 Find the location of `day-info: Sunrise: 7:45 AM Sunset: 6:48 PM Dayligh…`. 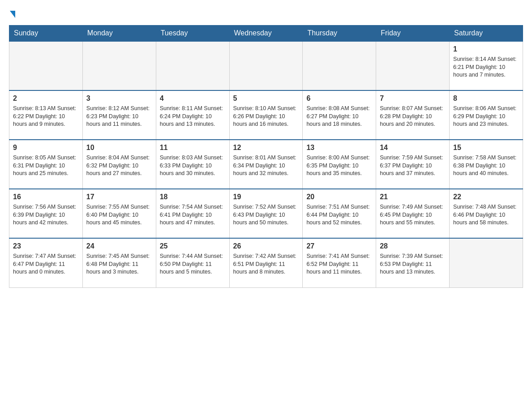

day-info: Sunrise: 7:45 AM Sunset: 6:48 PM Dayligh… is located at coordinates (119, 264).